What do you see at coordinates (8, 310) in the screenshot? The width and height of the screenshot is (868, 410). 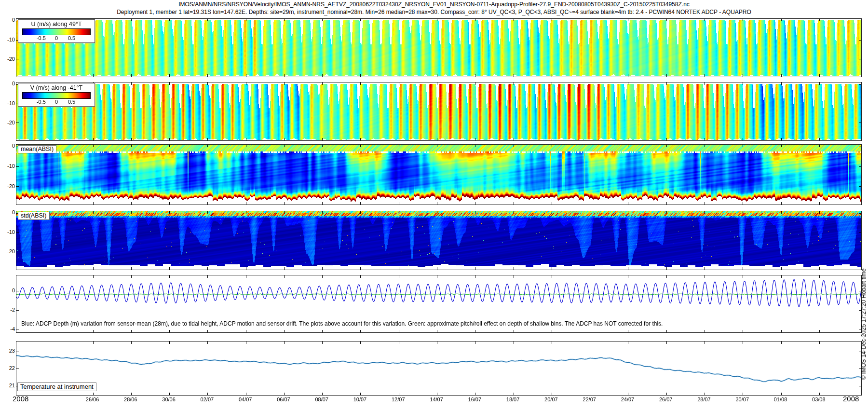 I see `y-tick-label: -2` at bounding box center [8, 310].